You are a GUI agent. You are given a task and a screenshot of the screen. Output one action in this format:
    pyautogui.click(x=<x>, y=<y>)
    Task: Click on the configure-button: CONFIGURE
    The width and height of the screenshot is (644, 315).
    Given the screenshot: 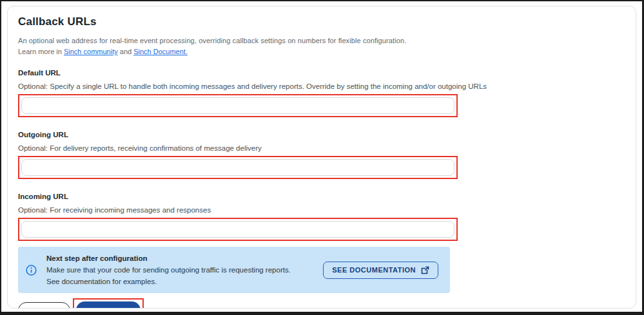 What is the action you would take?
    pyautogui.click(x=108, y=305)
    